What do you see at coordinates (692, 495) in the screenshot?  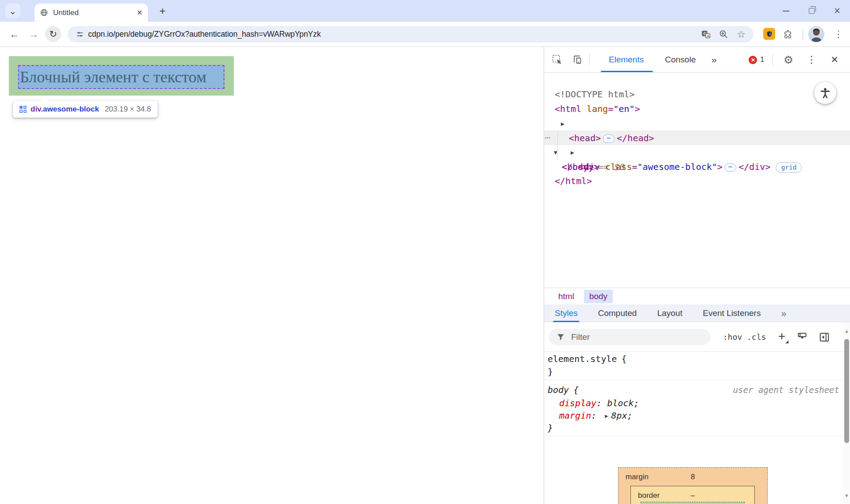 I see `box-model-border: border –` at bounding box center [692, 495].